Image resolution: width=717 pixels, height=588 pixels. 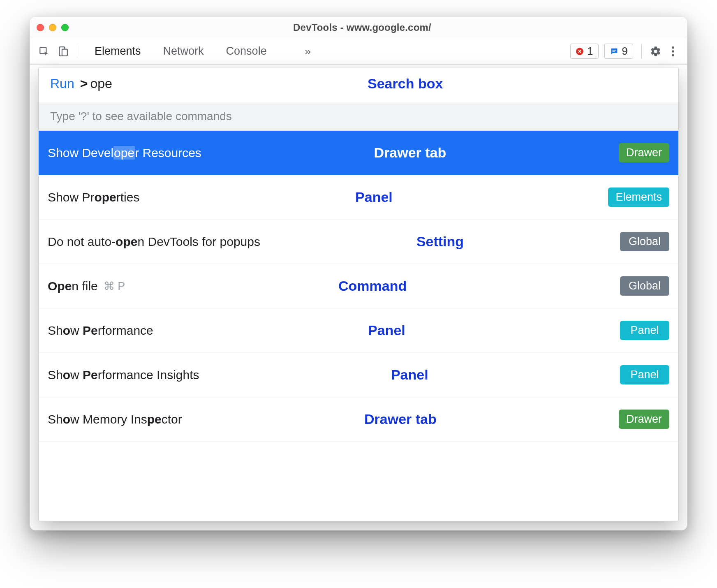 I want to click on command-search-input, so click(x=115, y=84).